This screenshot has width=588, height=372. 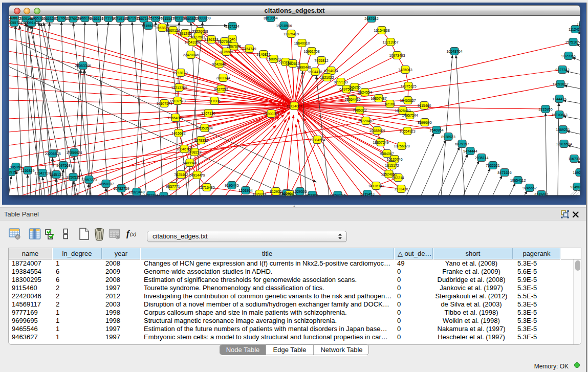 What do you see at coordinates (203, 18) in the screenshot?
I see `svg-text: 10033809` at bounding box center [203, 18].